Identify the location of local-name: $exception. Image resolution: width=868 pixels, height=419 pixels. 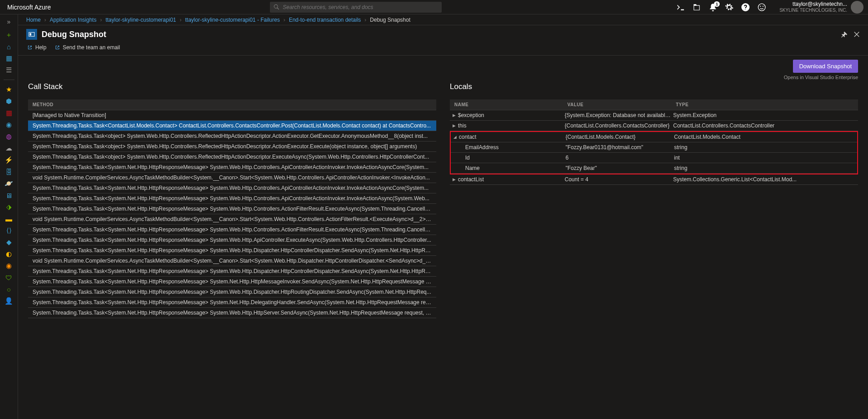
(471, 115).